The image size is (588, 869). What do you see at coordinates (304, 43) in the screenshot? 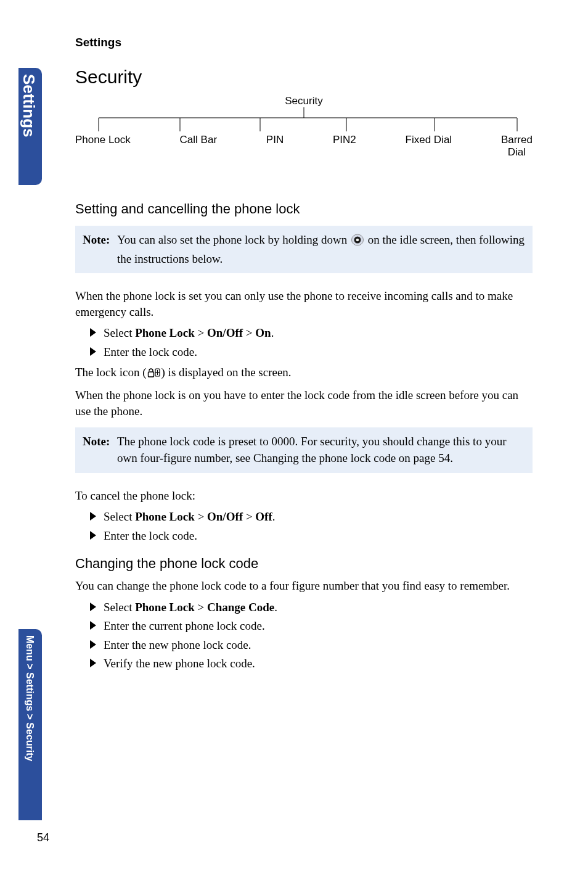
I see `running-header: Settings` at bounding box center [304, 43].